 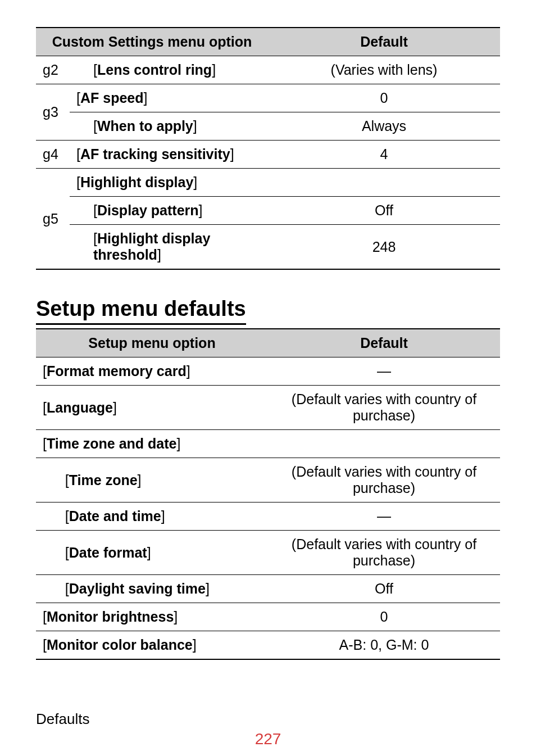 I want to click on r5-default: A-B: 0, G-M: 0, so click(x=384, y=645).